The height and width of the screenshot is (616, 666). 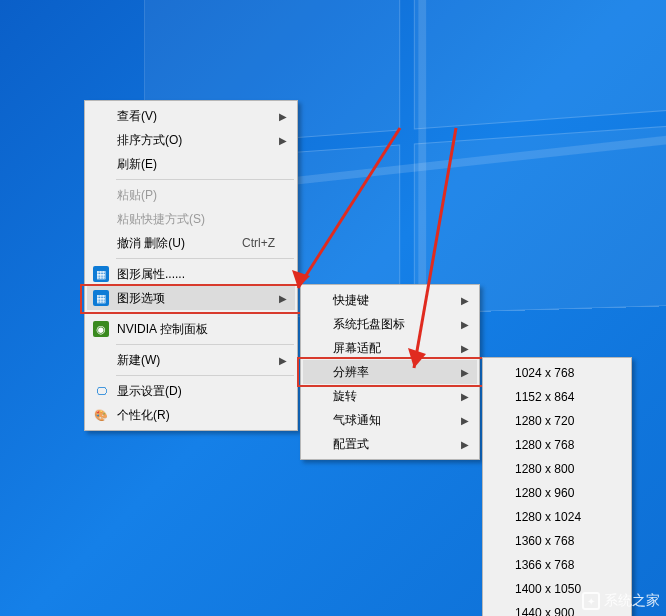 What do you see at coordinates (557, 445) in the screenshot?
I see `menu-item-res-1280x768: 1280 x 768` at bounding box center [557, 445].